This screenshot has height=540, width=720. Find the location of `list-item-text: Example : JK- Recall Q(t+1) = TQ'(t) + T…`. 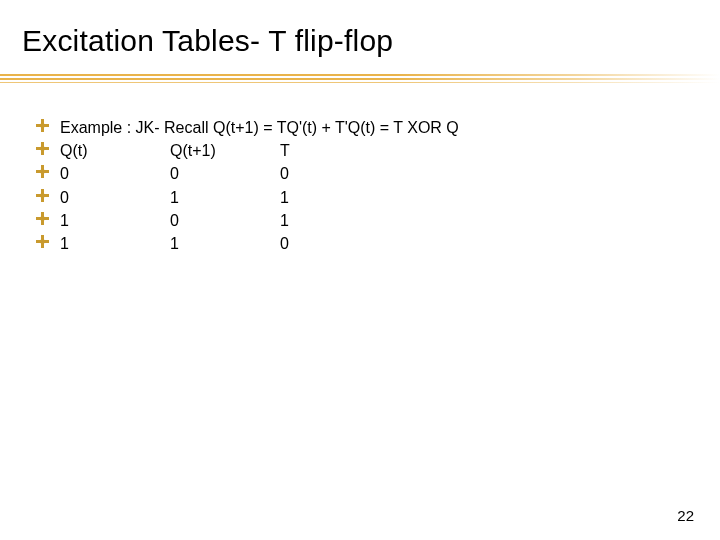

list-item-text: Example : JK- Recall Q(t+1) = TQ'(t) + T… is located at coordinates (260, 128).